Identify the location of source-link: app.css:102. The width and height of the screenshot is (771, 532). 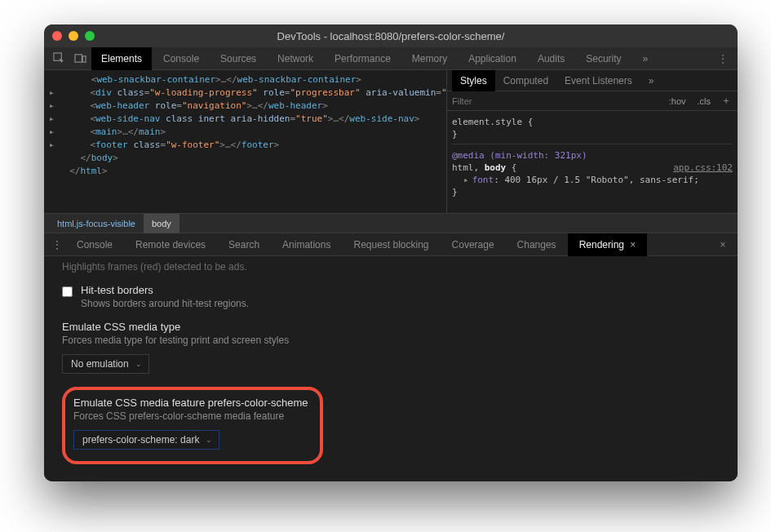
(703, 168).